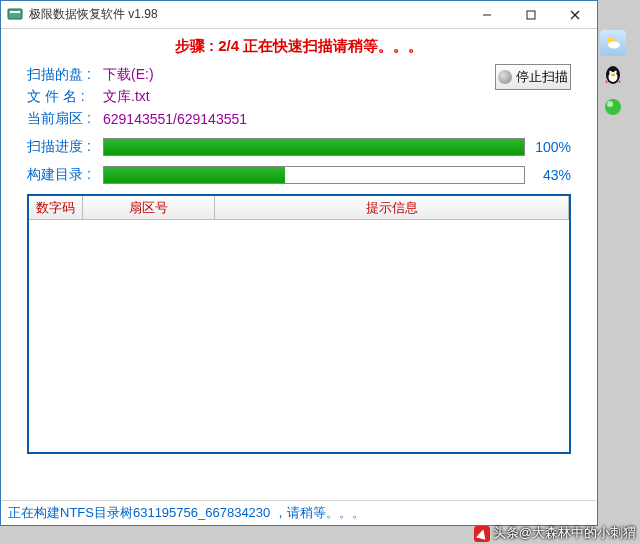  Describe the element at coordinates (299, 208) in the screenshot. I see `table-header: 数字码 扇区号 提示信息` at that location.